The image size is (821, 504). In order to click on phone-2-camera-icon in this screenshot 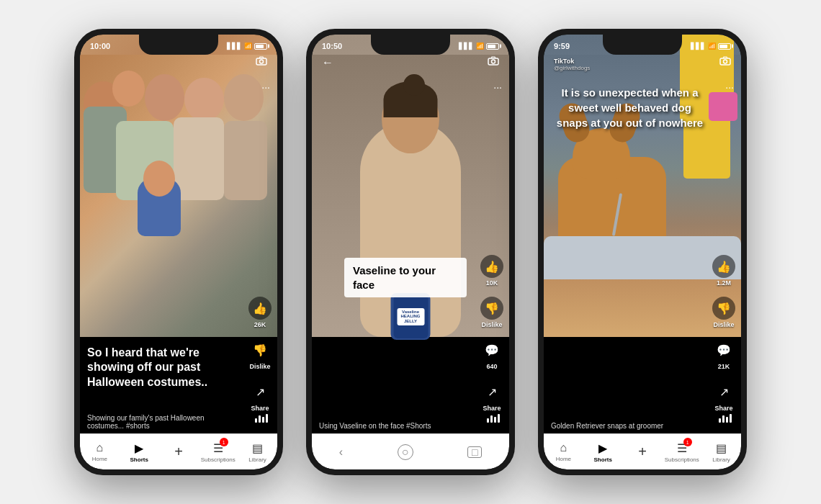, I will do `click(493, 62)`.